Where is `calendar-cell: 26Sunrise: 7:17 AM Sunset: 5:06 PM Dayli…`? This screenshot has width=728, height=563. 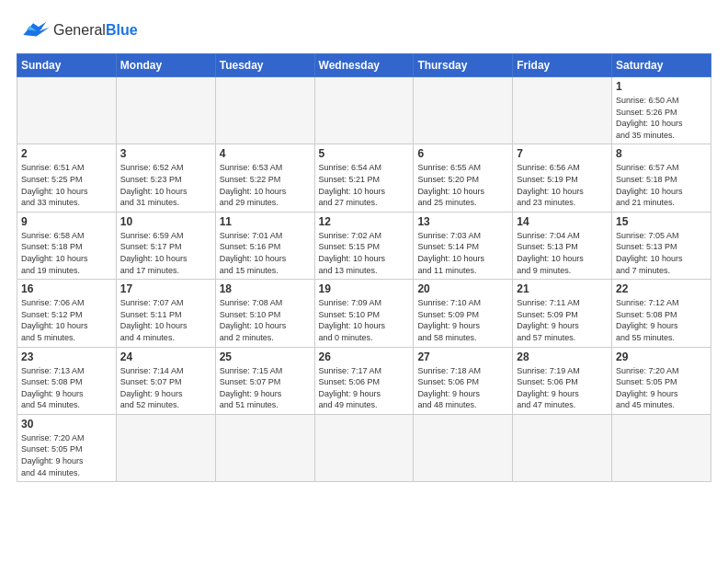
calendar-cell: 26Sunrise: 7:17 AM Sunset: 5:06 PM Dayli… is located at coordinates (364, 381).